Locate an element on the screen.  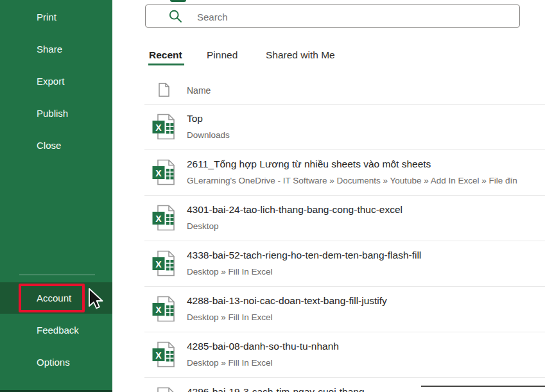
file-row: 4288-bai-13-noi-cac-doan-text-bang-fill-… is located at coordinates (345, 309).